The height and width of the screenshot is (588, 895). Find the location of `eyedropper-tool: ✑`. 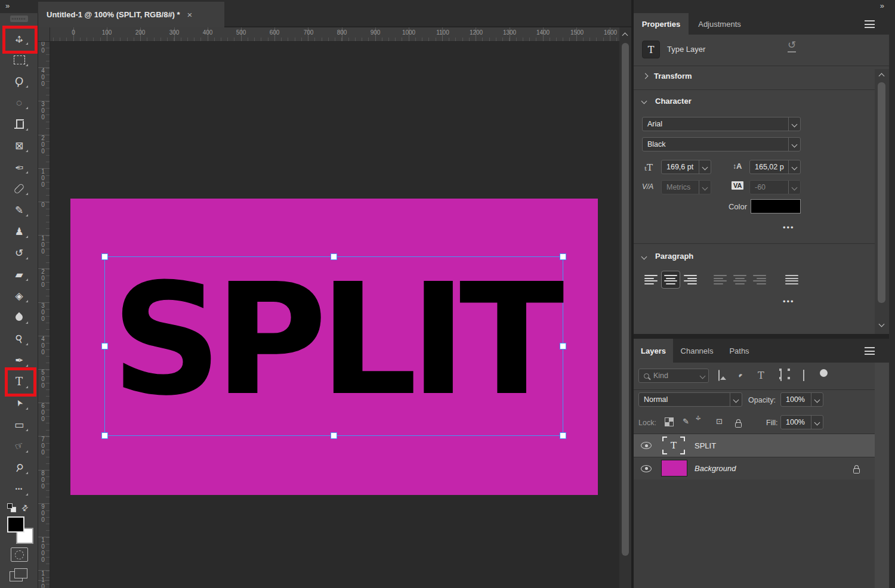

eyedropper-tool: ✑ is located at coordinates (19, 167).